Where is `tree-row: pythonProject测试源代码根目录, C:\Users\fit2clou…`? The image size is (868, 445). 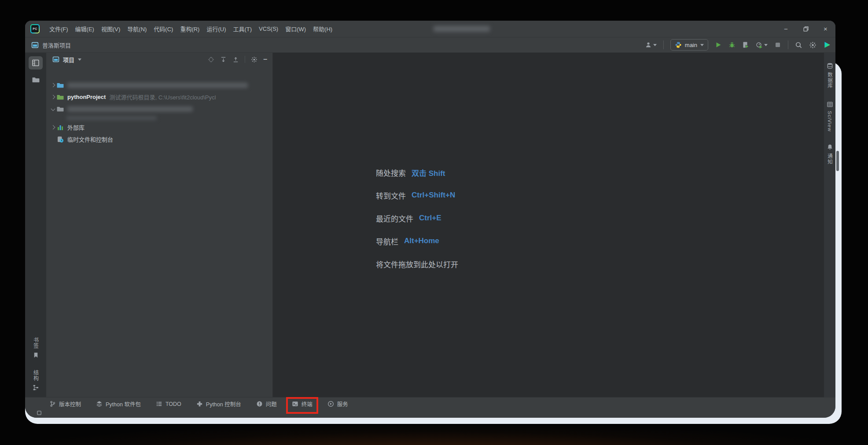
tree-row: pythonProject测试源代码根目录, C:\Users\fit2clou… is located at coordinates (159, 97).